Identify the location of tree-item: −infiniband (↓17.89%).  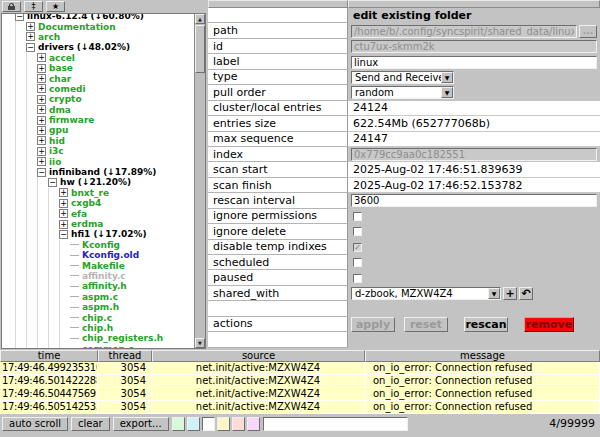
(98, 172).